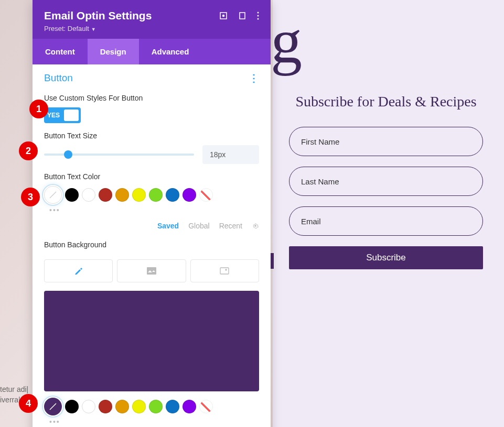 Image resolution: width=504 pixels, height=427 pixels. What do you see at coordinates (10, 400) in the screenshot?
I see `bg-text-2: iverra|` at bounding box center [10, 400].